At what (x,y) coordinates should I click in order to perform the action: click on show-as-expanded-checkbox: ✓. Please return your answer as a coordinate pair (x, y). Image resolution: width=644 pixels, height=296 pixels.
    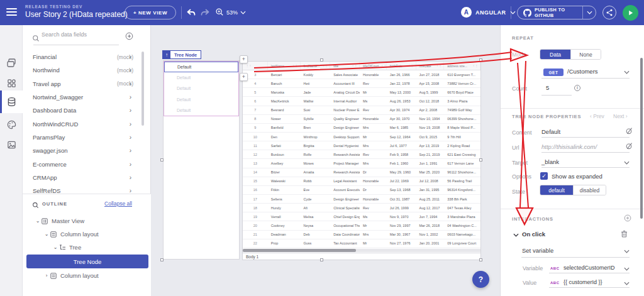
    Looking at the image, I should click on (544, 176).